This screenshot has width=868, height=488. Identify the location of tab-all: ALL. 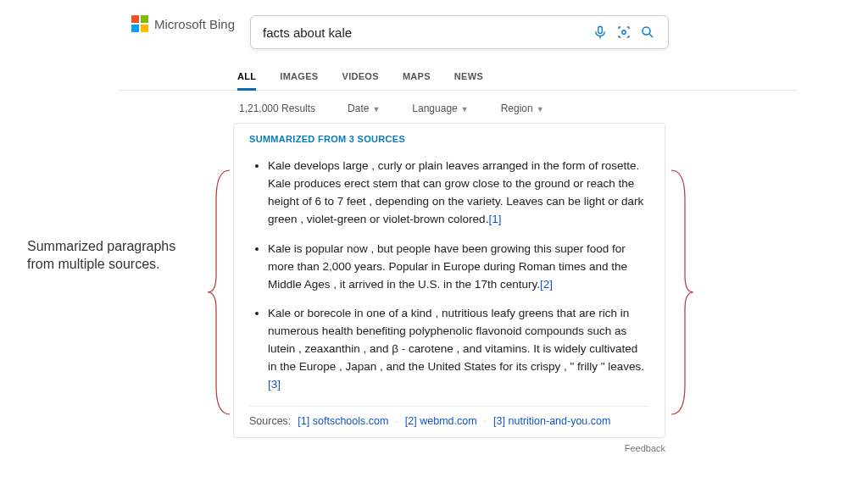
(247, 81).